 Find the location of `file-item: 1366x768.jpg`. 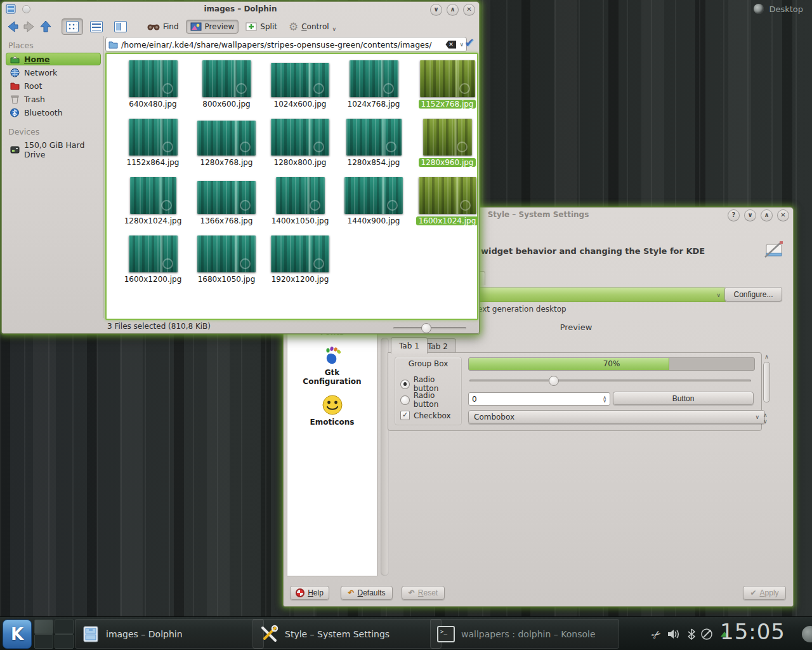

file-item: 1366x768.jpg is located at coordinates (226, 203).